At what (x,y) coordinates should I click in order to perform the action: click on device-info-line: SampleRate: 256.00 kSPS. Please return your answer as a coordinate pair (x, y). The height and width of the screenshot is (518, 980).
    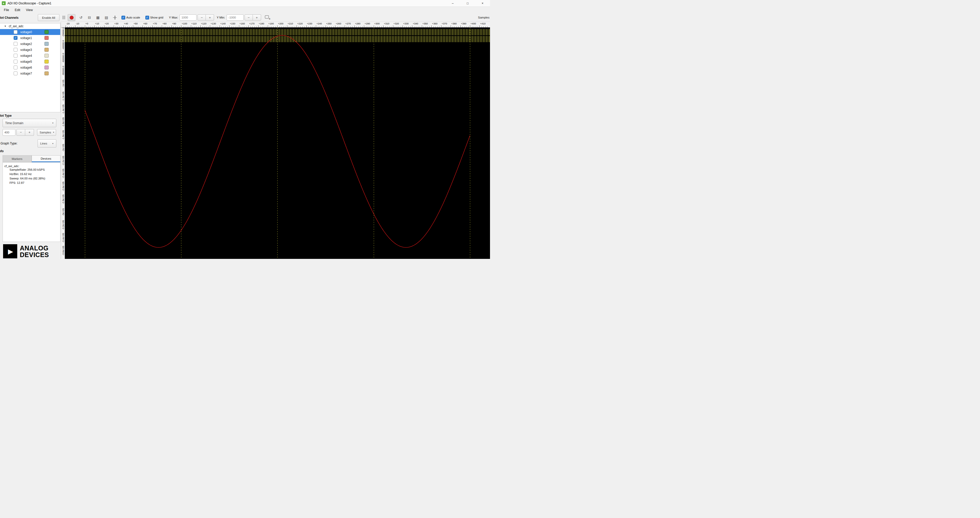
    Looking at the image, I should click on (31, 170).